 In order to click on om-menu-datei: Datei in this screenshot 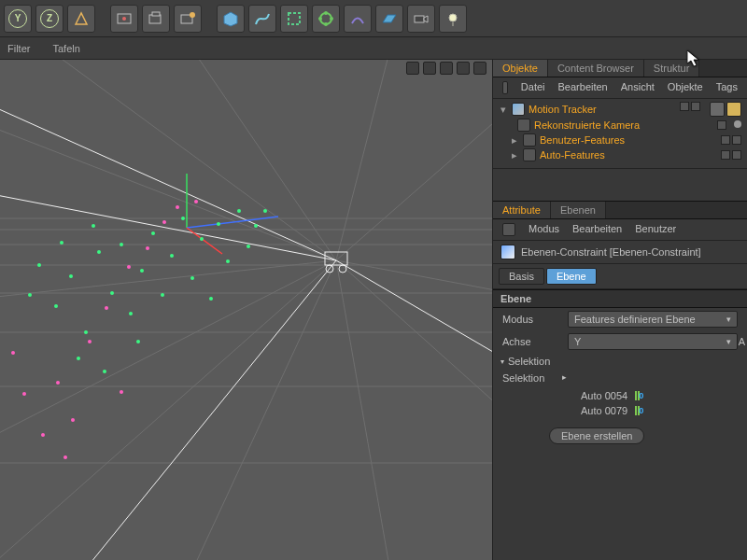, I will do `click(533, 88)`.